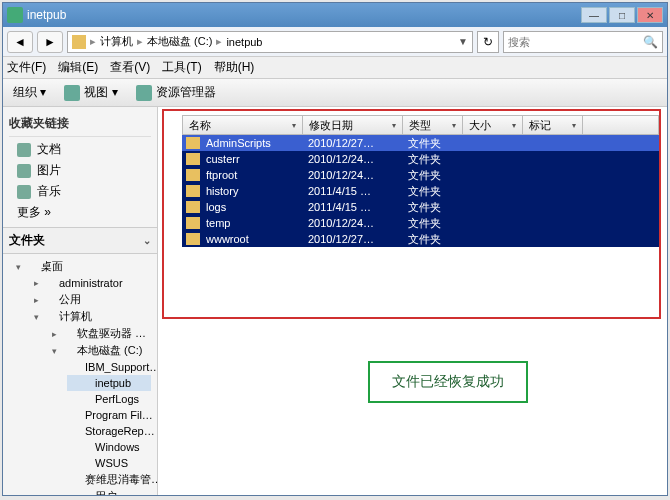  Describe the element at coordinates (50, 283) in the screenshot. I see `user-icon` at that location.